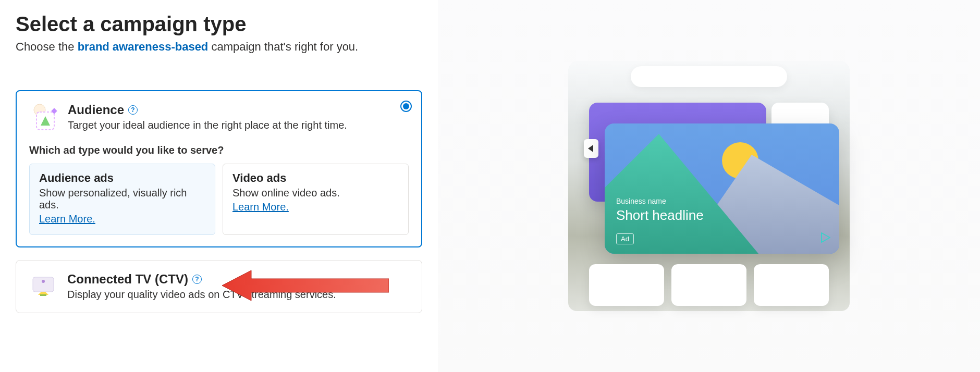  Describe the element at coordinates (591, 148) in the screenshot. I see `preview-nav-left-icon` at that location.